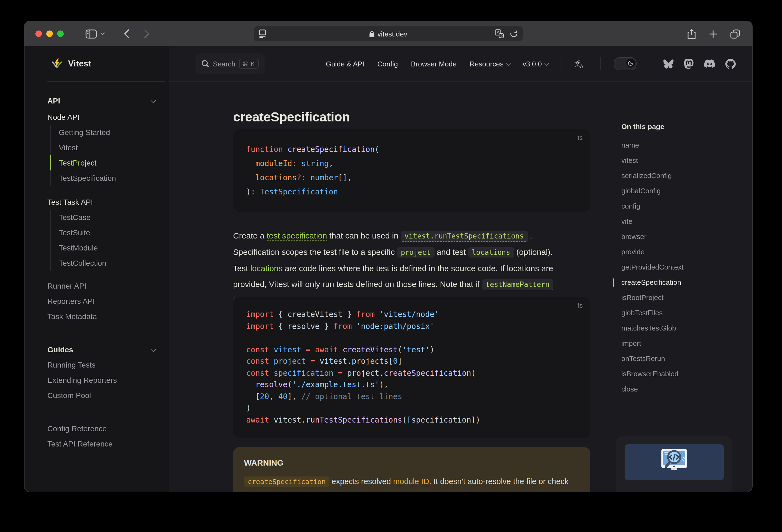  What do you see at coordinates (461, 64) in the screenshot?
I see `site-navbar: Search ⌘ K Guide & API Config Browser Mo…` at bounding box center [461, 64].